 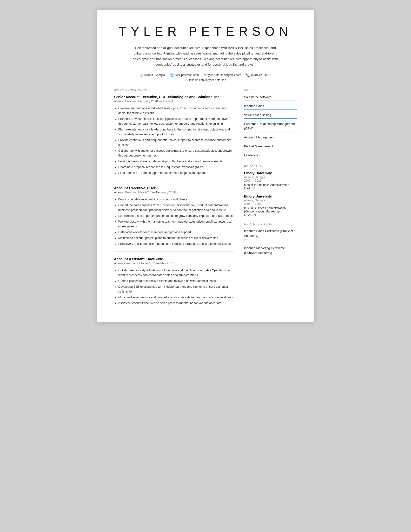 What do you see at coordinates (137, 192) in the screenshot?
I see `job-sep-2: ·` at bounding box center [137, 192].